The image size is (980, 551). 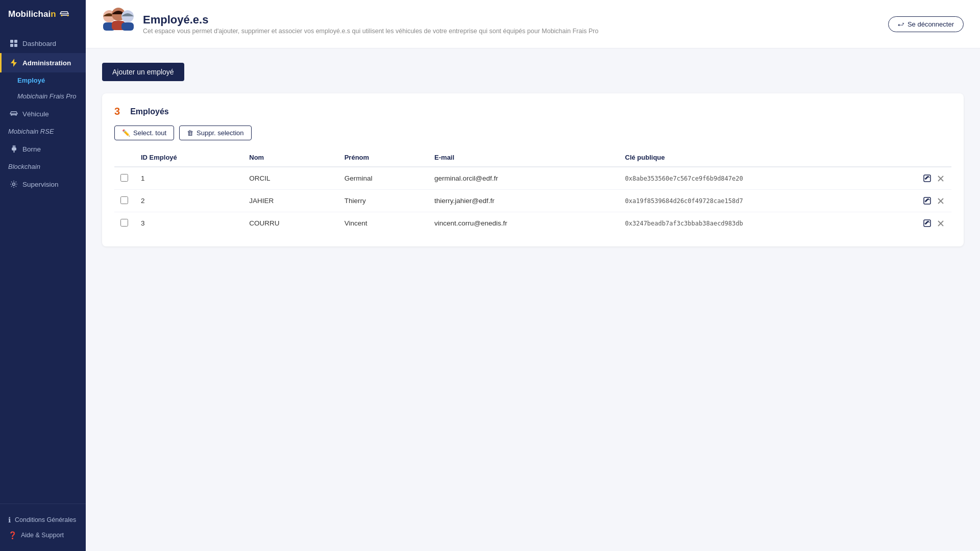 What do you see at coordinates (43, 114) in the screenshot?
I see `sidebar-item-vehicule: Véhicule` at bounding box center [43, 114].